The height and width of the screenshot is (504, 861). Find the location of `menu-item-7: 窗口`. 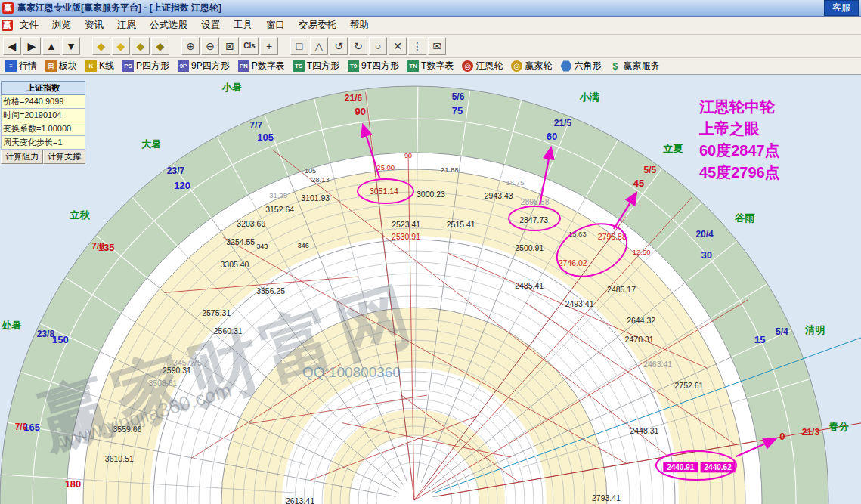

menu-item-7: 窗口 is located at coordinates (275, 26).